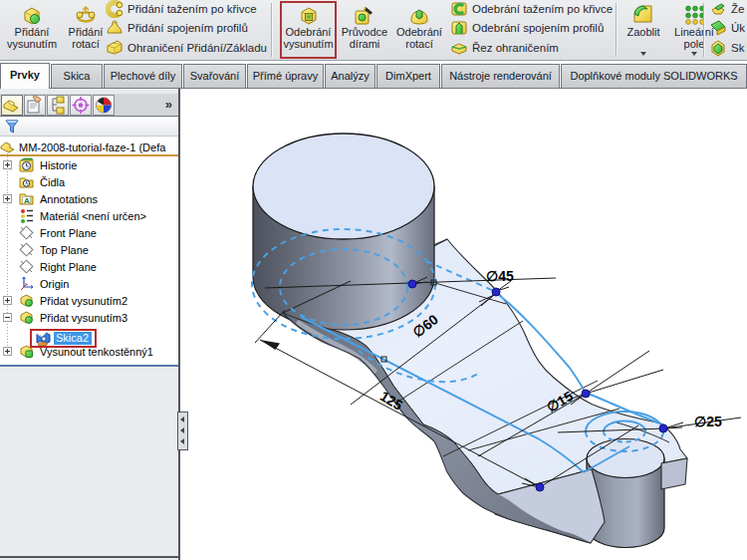 This screenshot has height=560, width=747. I want to click on svg-text: A, so click(27, 201).